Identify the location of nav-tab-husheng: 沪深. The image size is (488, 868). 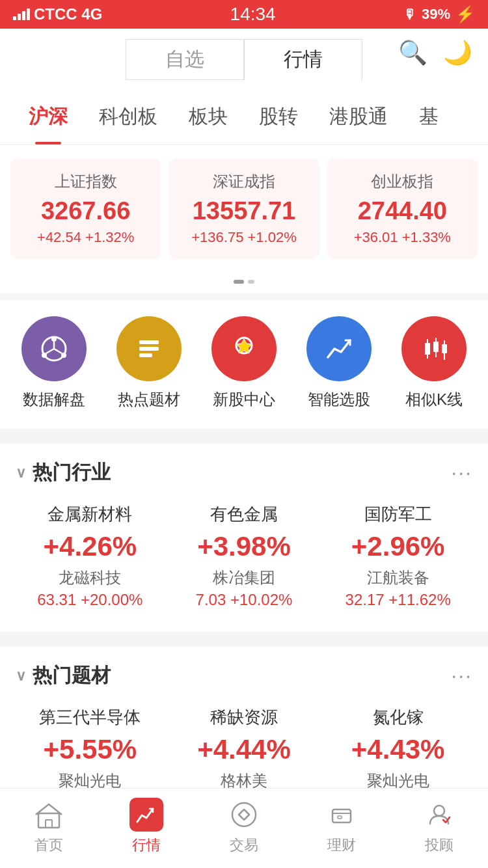
(48, 117).